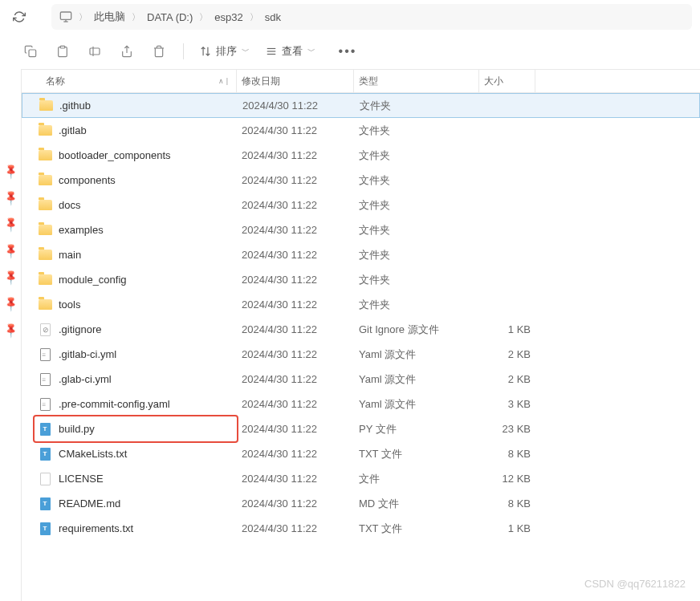 The image size is (700, 601). What do you see at coordinates (271, 51) in the screenshot?
I see `view-icon` at bounding box center [271, 51].